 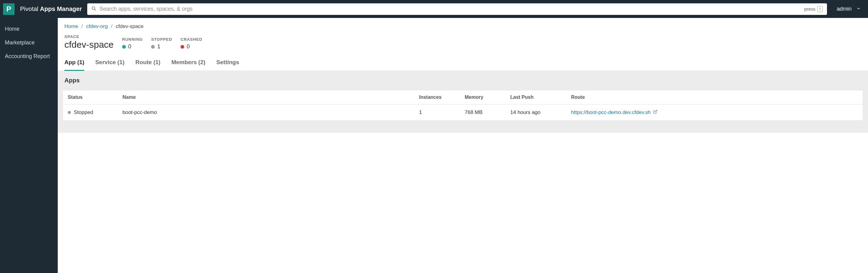 What do you see at coordinates (611, 113) in the screenshot?
I see `route-link-text: https://boot-pcc-demo.dev.cfdev.sh` at bounding box center [611, 113].